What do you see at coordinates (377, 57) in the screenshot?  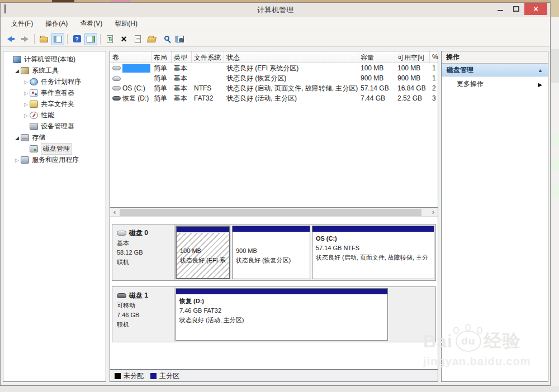 I see `column-header-capacity: 容量` at bounding box center [377, 57].